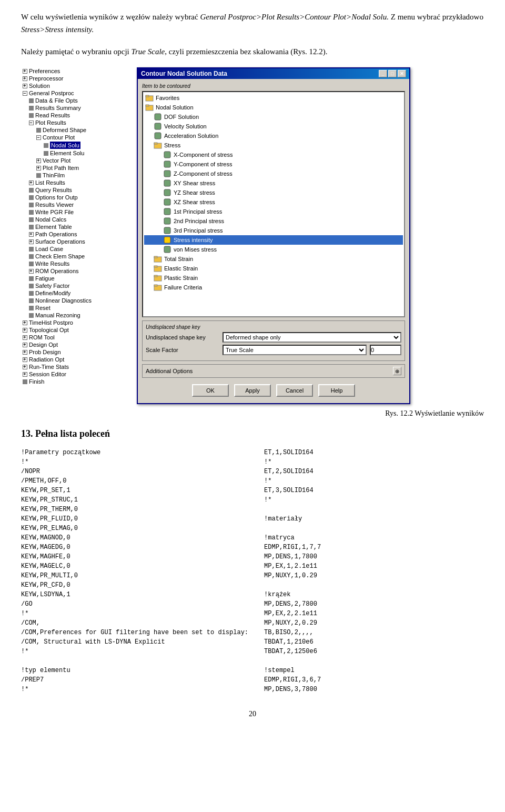 Image resolution: width=505 pixels, height=812 pixels. What do you see at coordinates (436, 17) in the screenshot?
I see `intro-text-2: Z menu wybrać przykładowo` at bounding box center [436, 17].